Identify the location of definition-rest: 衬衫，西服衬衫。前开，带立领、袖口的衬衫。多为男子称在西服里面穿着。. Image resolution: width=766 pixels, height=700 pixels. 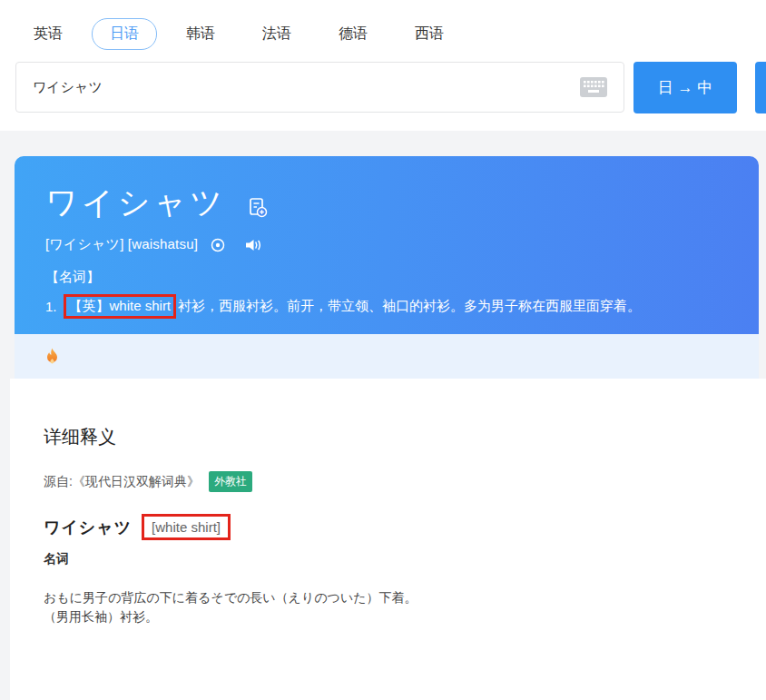
(409, 307).